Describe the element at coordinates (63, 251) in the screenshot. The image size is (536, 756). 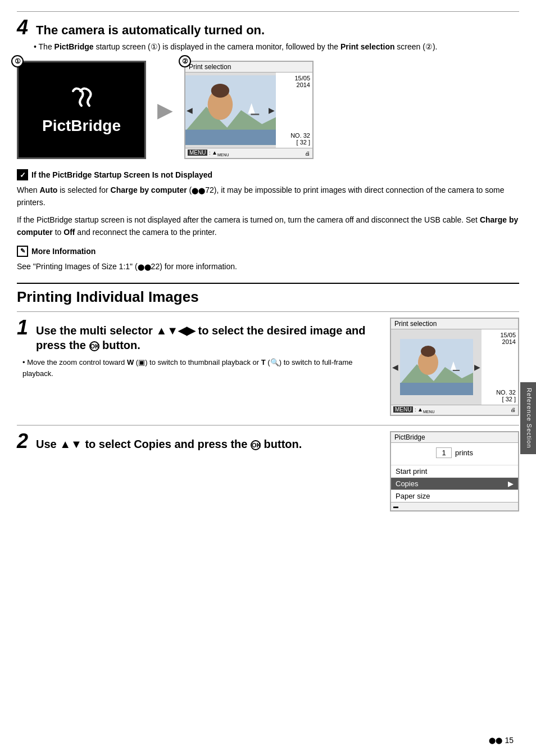
I see `note-title-text: More Information` at that location.